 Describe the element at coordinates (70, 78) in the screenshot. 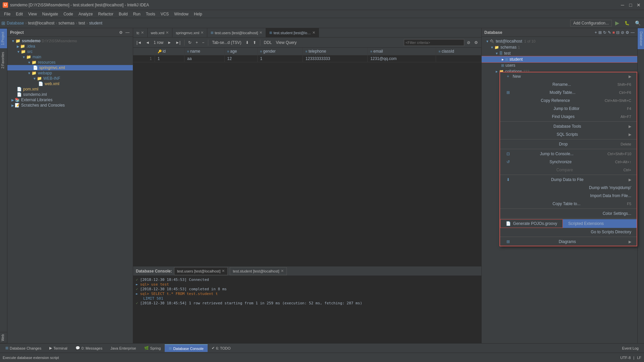

I see `tree-item-webinf: ▼ 📁 WEB-INF` at that location.